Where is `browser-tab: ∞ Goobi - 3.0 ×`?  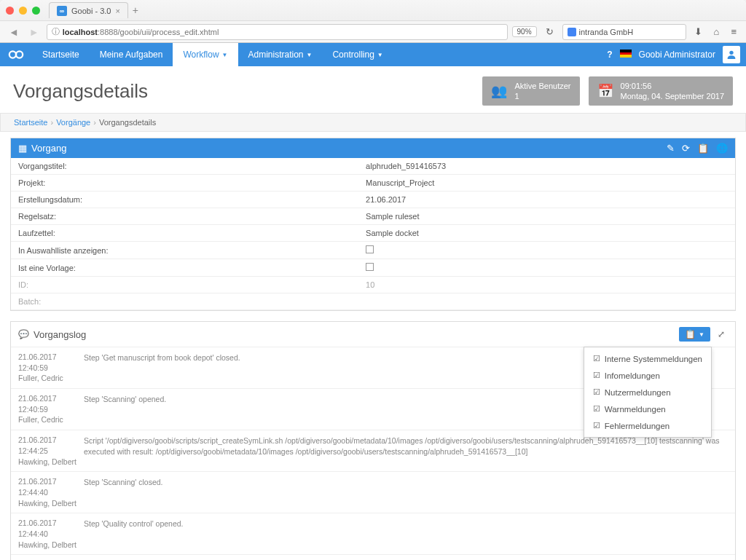 browser-tab: ∞ Goobi - 3.0 × is located at coordinates (89, 10).